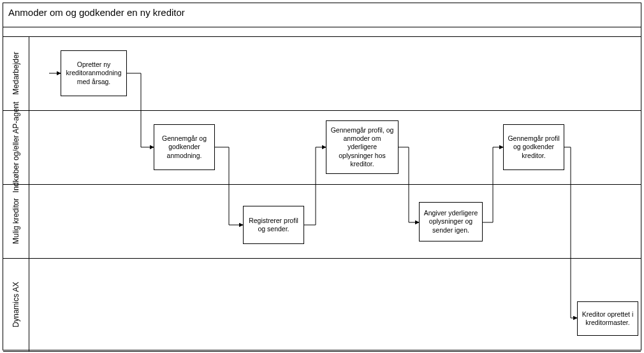  Describe the element at coordinates (16, 73) in the screenshot. I see `lane-label: Medarbejder` at that location.